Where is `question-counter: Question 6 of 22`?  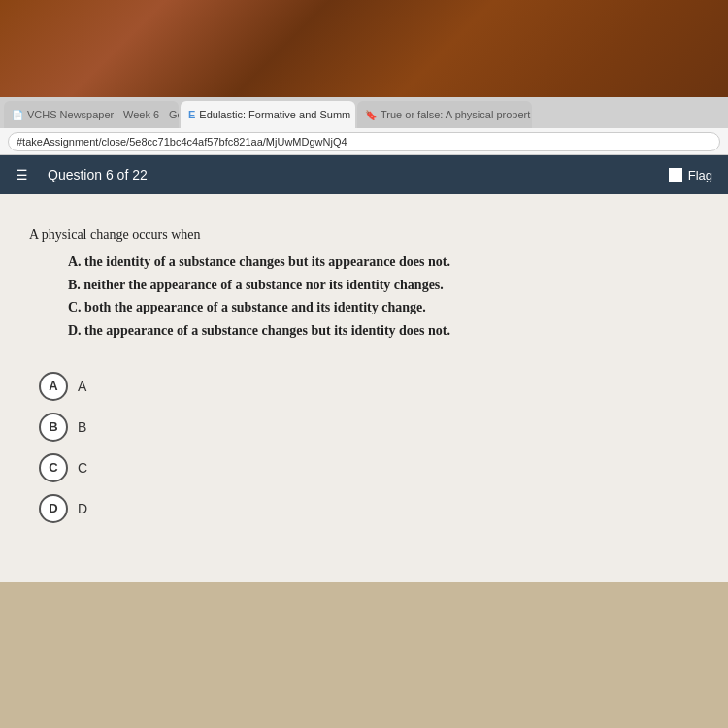
question-counter: Question 6 of 22 is located at coordinates (348, 175).